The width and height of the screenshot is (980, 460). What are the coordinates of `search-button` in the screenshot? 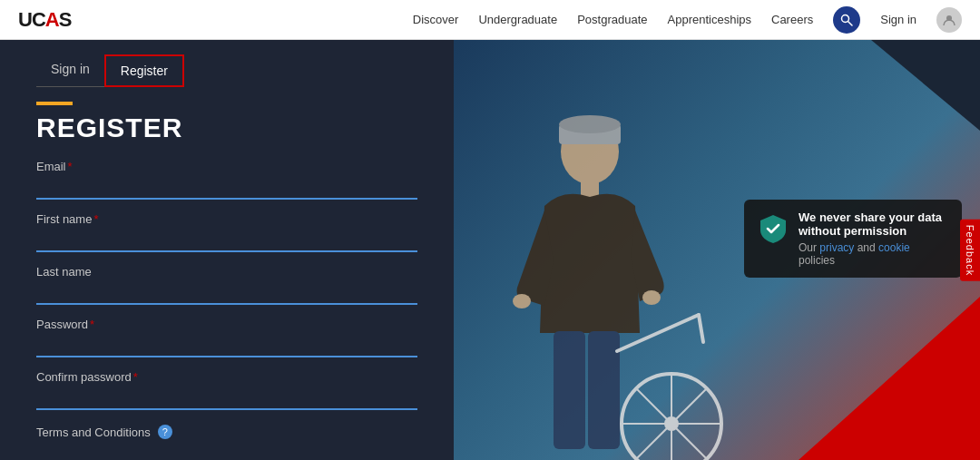 It's located at (847, 20).